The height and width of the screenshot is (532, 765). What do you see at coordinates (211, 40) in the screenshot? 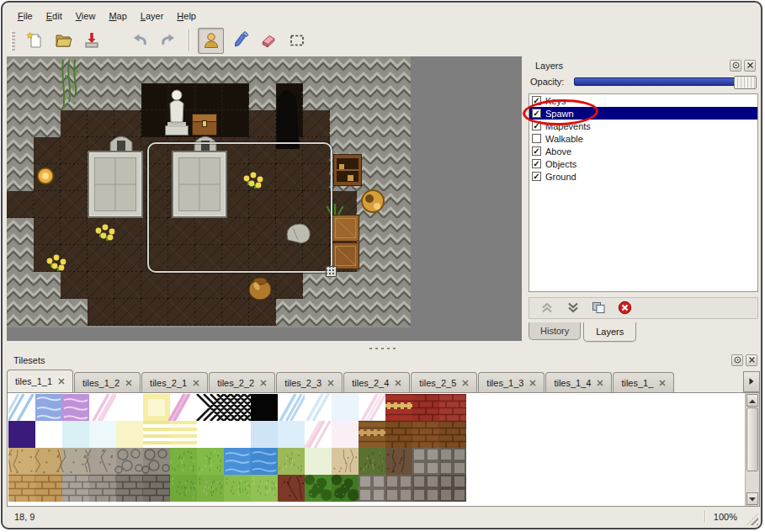
I see `person-tool-icon` at bounding box center [211, 40].